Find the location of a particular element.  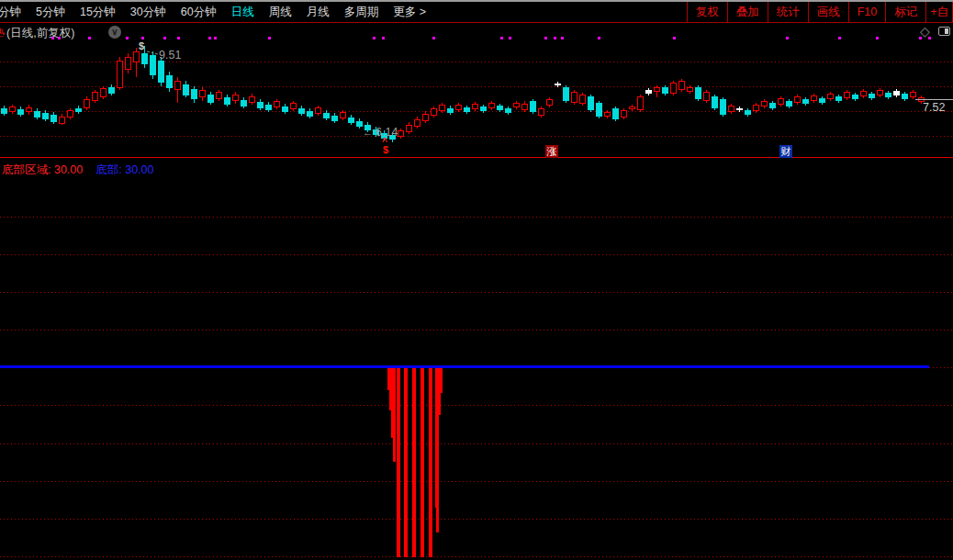

action-button-3: 画线 is located at coordinates (828, 12).